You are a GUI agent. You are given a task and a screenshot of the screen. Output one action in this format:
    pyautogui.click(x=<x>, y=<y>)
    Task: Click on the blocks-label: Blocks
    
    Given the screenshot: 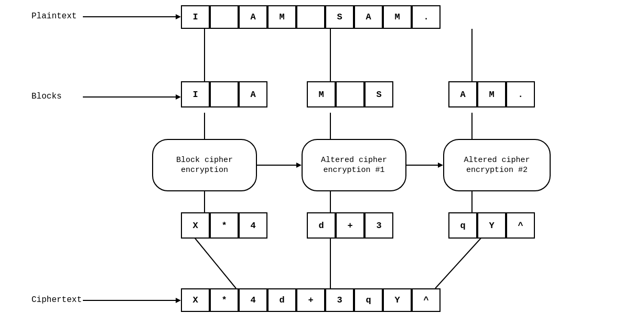 What is the action you would take?
    pyautogui.click(x=47, y=96)
    